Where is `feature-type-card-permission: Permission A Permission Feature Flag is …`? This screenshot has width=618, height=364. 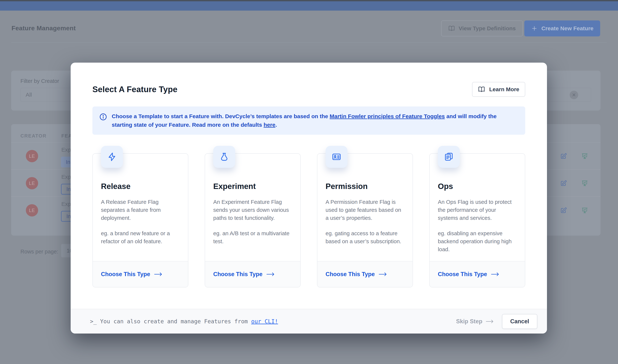 feature-type-card-permission: Permission A Permission Feature Flag is … is located at coordinates (365, 220).